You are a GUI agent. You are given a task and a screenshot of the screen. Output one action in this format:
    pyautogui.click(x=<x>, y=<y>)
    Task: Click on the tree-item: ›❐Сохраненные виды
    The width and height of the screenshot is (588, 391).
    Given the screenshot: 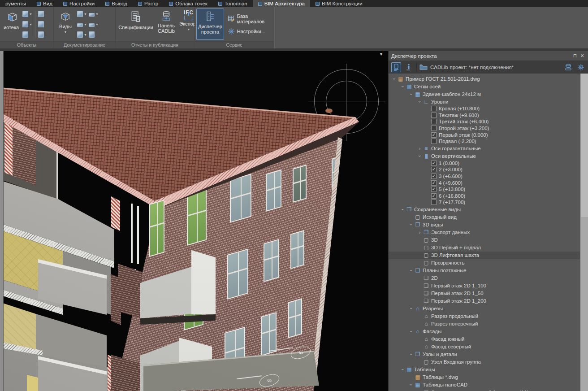 What is the action you would take?
    pyautogui.click(x=484, y=210)
    